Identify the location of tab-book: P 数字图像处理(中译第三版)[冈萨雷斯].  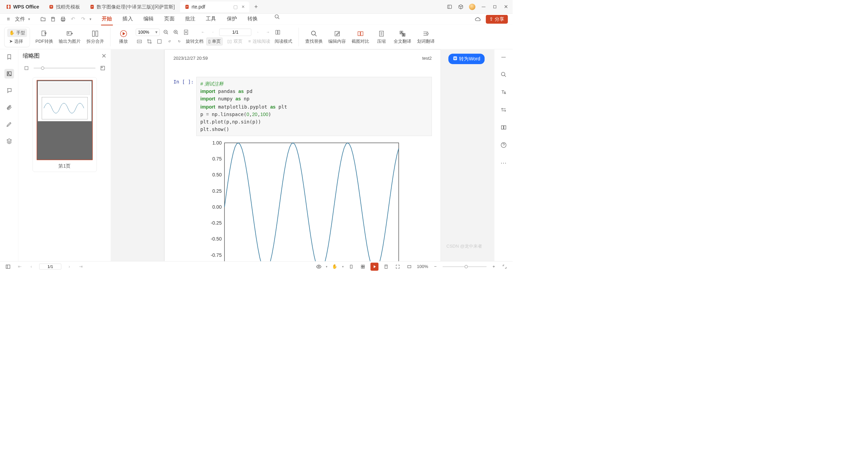
(132, 7).